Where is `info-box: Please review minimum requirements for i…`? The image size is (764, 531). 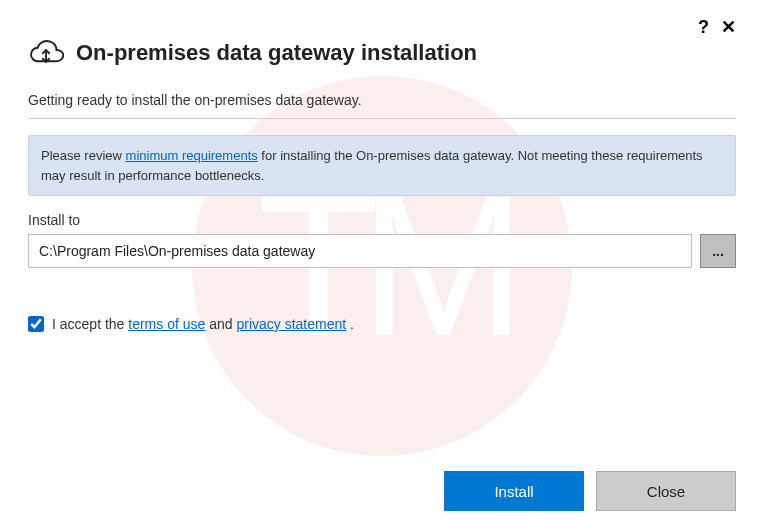
info-box: Please review minimum requirements for i… is located at coordinates (382, 166).